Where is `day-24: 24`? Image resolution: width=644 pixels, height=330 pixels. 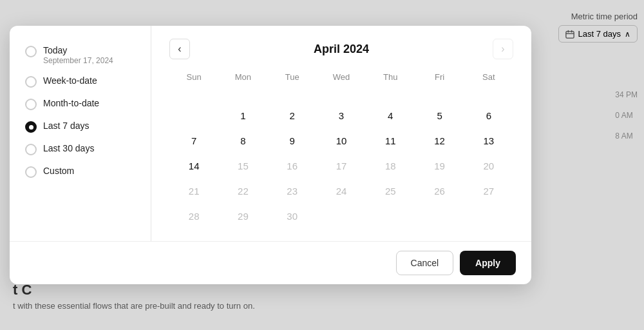
day-24: 24 is located at coordinates (341, 191).